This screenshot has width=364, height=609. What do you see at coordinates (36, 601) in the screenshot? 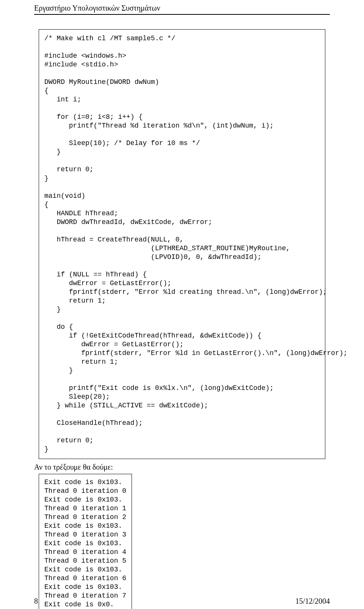
I see `page-number: 8` at bounding box center [36, 601].